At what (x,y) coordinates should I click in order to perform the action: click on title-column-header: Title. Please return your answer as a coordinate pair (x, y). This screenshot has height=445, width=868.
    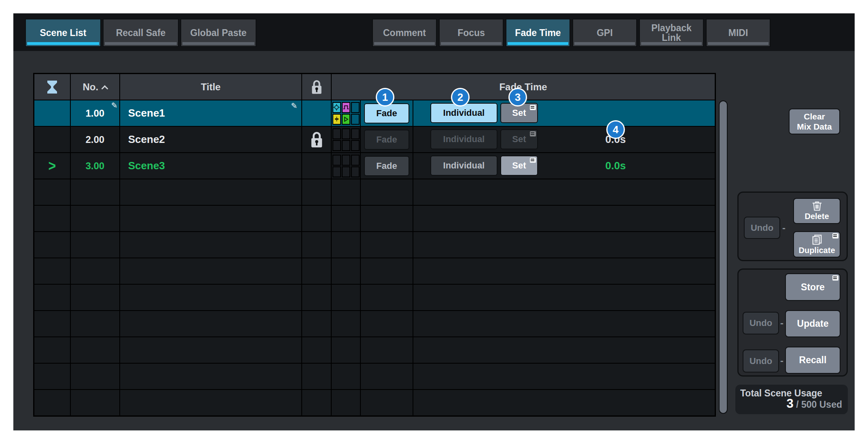
    Looking at the image, I should click on (211, 87).